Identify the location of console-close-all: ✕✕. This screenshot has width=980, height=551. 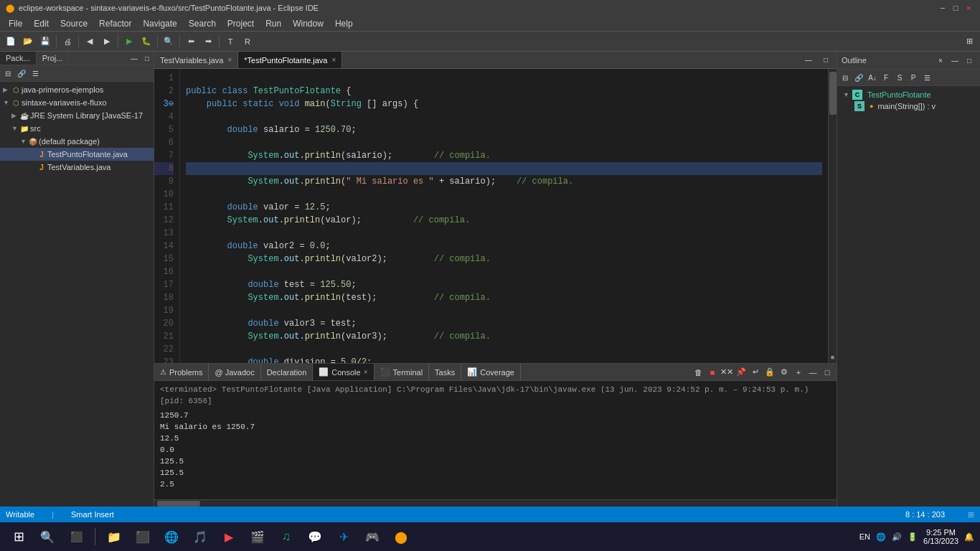
(727, 372).